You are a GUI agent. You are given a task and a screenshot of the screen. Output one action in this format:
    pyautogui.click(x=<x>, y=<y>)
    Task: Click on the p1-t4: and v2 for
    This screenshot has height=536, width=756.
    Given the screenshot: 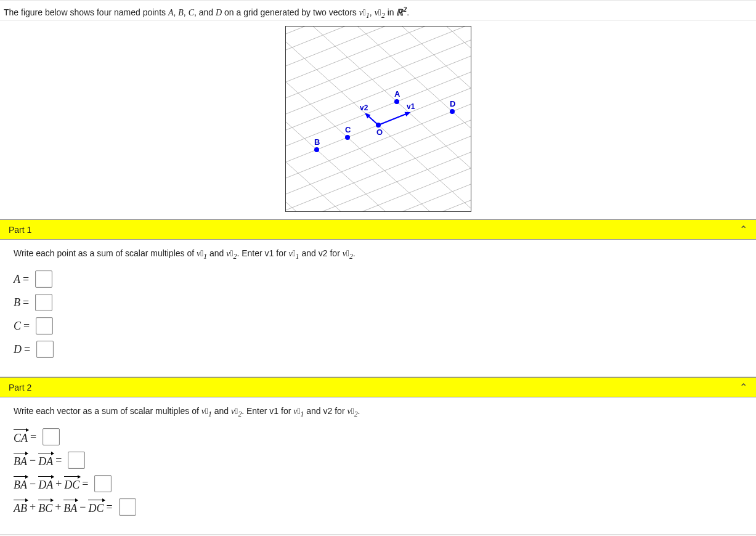 What is the action you would take?
    pyautogui.click(x=321, y=253)
    